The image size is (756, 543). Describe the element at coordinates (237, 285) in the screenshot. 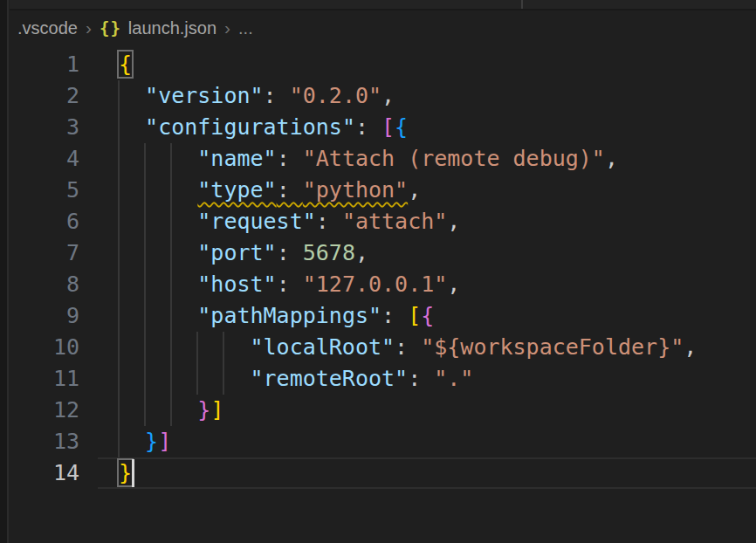

I see `code-token: "host"` at that location.